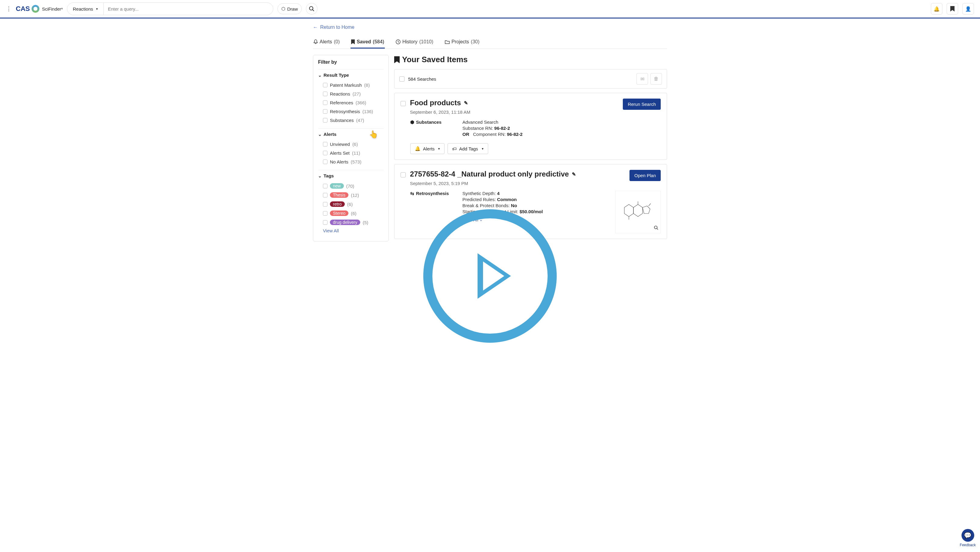 Image resolution: width=980 pixels, height=552 pixels. I want to click on view-all-tags-link: View All, so click(351, 231).